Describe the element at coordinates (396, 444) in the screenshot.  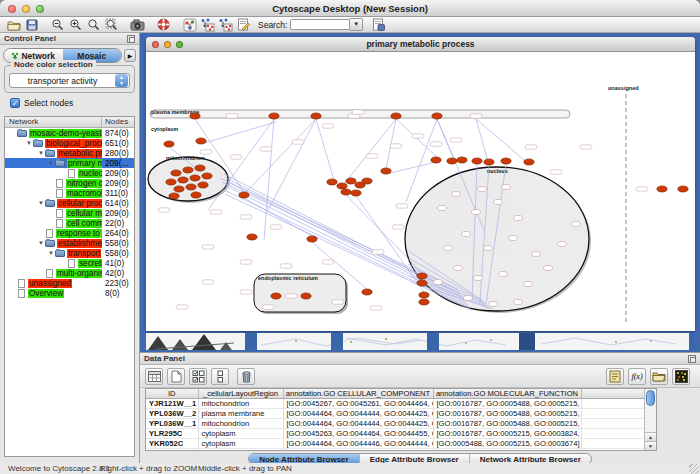
I see `attr-table-row: YKR052Ccytoplasm[GO:0044464, GO:0044446,…` at that location.